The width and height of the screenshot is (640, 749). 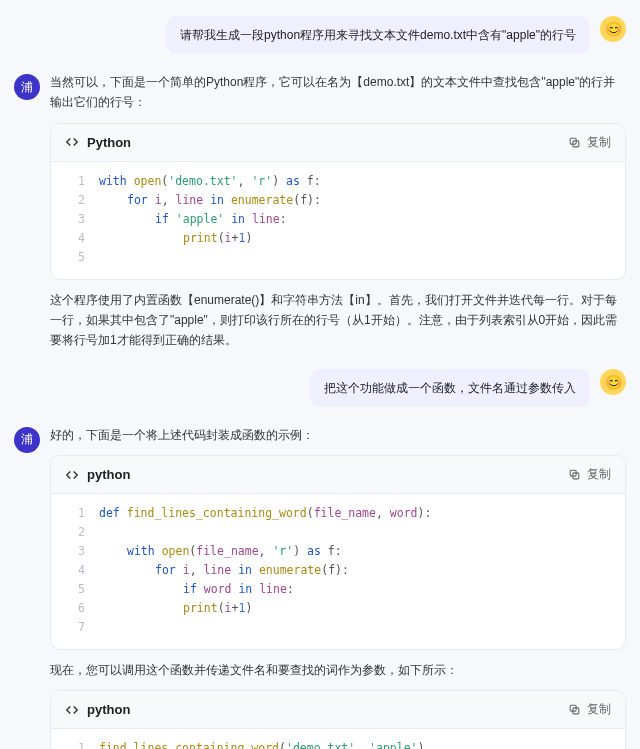 I want to click on code-content: if 'apple' in line:, so click(x=193, y=220).